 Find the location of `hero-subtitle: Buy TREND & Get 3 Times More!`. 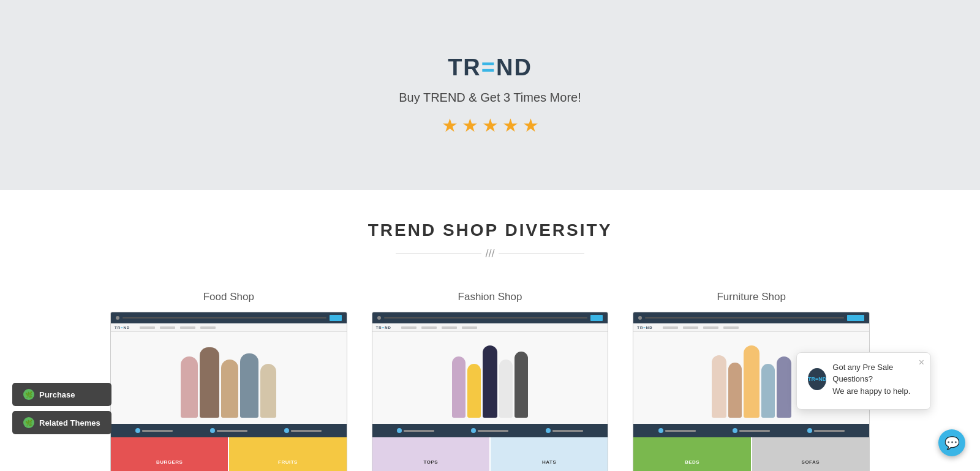

hero-subtitle: Buy TREND & Get 3 Times More! is located at coordinates (490, 98).